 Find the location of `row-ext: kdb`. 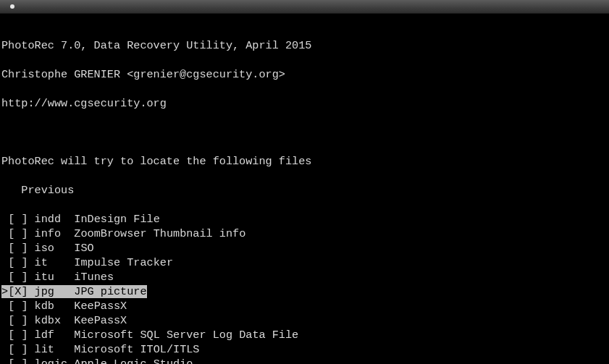

row-ext: kdb is located at coordinates (51, 306).